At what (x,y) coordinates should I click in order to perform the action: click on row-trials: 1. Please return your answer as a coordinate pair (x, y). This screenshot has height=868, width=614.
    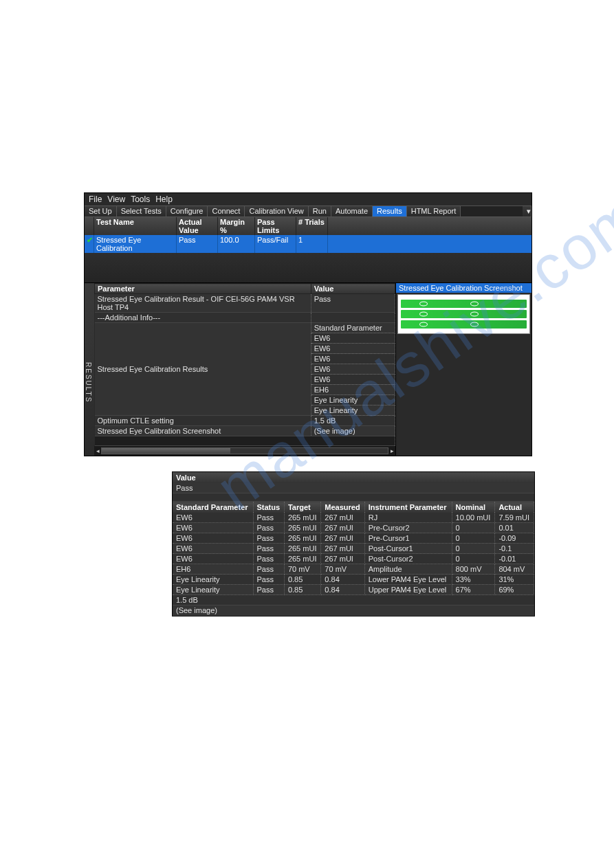
    Looking at the image, I should click on (312, 244).